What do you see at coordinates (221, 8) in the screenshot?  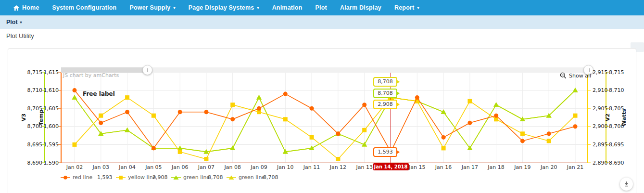 I see `nav-item-label: Page Display Systems` at bounding box center [221, 8].